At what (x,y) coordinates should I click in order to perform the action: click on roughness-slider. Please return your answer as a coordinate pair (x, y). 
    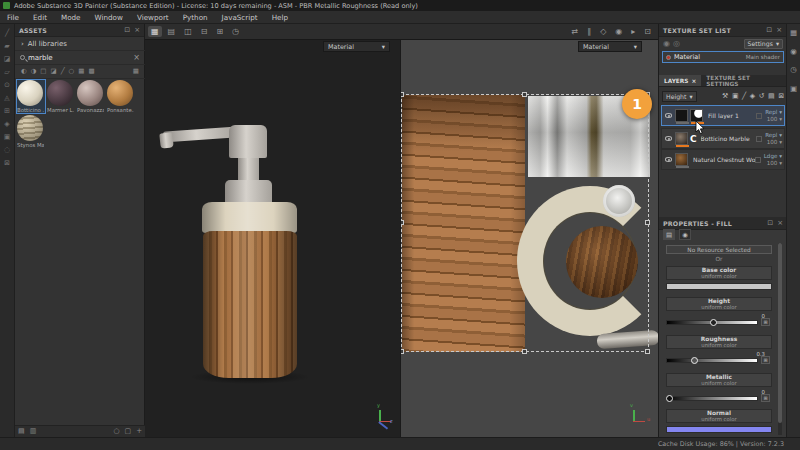
    Looking at the image, I should click on (712, 360).